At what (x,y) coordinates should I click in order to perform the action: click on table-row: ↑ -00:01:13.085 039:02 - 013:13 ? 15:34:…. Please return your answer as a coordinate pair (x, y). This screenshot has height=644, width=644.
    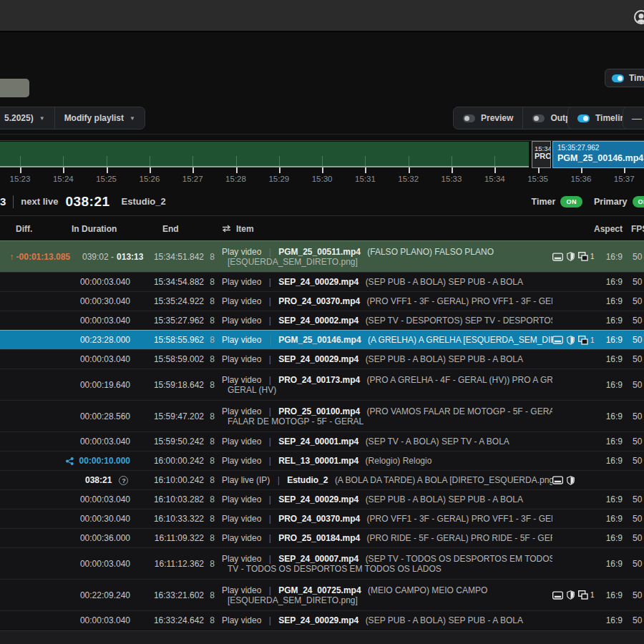
    Looking at the image, I should click on (322, 256).